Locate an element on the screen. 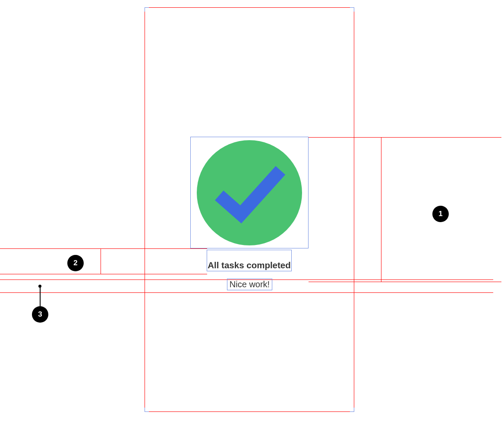 The width and height of the screenshot is (504, 427). badge-2-label: 2 is located at coordinates (75, 263).